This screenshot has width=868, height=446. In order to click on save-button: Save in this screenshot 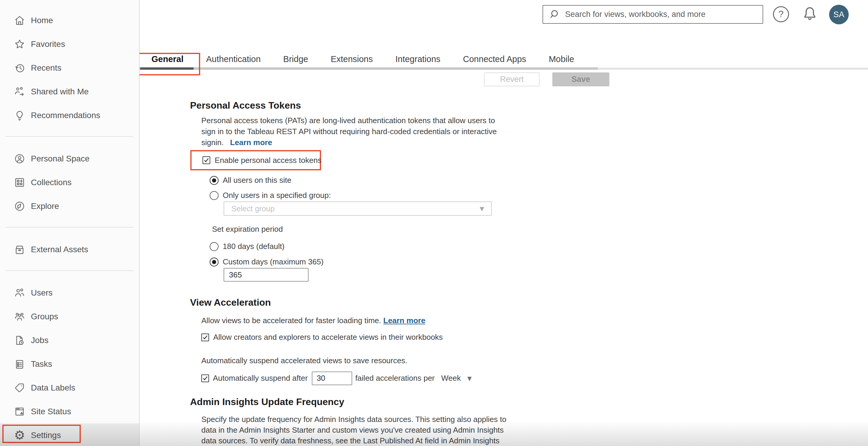, I will do `click(581, 79)`.